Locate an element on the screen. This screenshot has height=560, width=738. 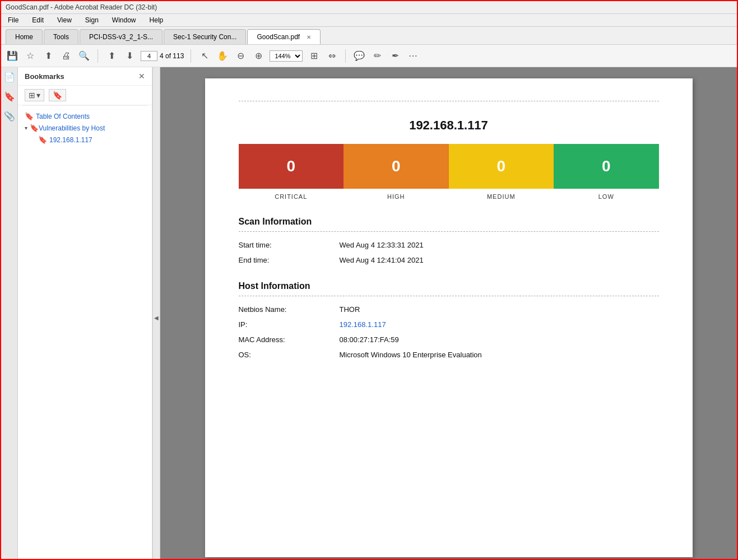
scan-end-value: Wed Aug 4 12:41:04 2021 is located at coordinates (382, 260).